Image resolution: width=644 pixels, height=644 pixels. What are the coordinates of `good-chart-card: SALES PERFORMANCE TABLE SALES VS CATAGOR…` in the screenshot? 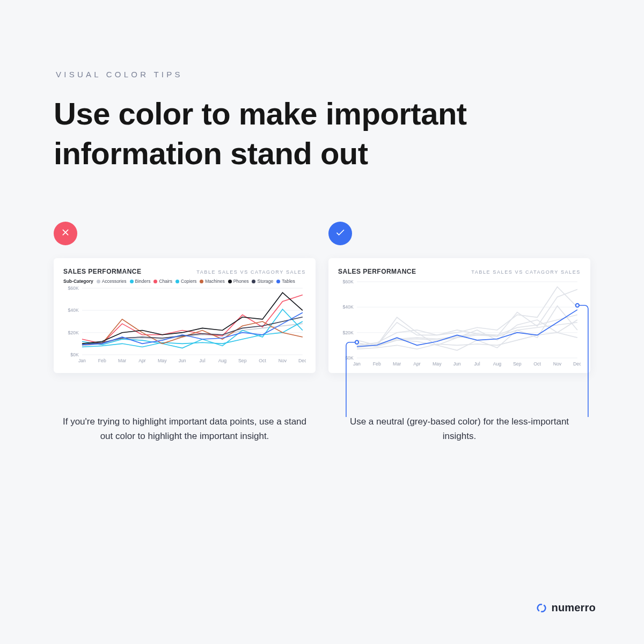 It's located at (459, 316).